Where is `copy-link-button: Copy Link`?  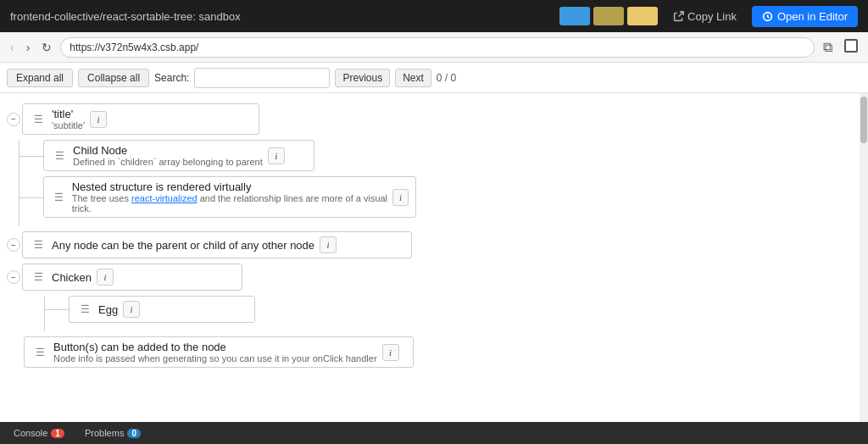
copy-link-button: Copy Link is located at coordinates (705, 17).